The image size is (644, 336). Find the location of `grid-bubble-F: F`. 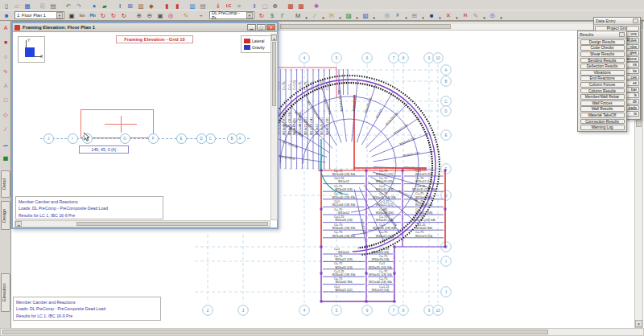

grid-bubble-F: F is located at coordinates (153, 138).